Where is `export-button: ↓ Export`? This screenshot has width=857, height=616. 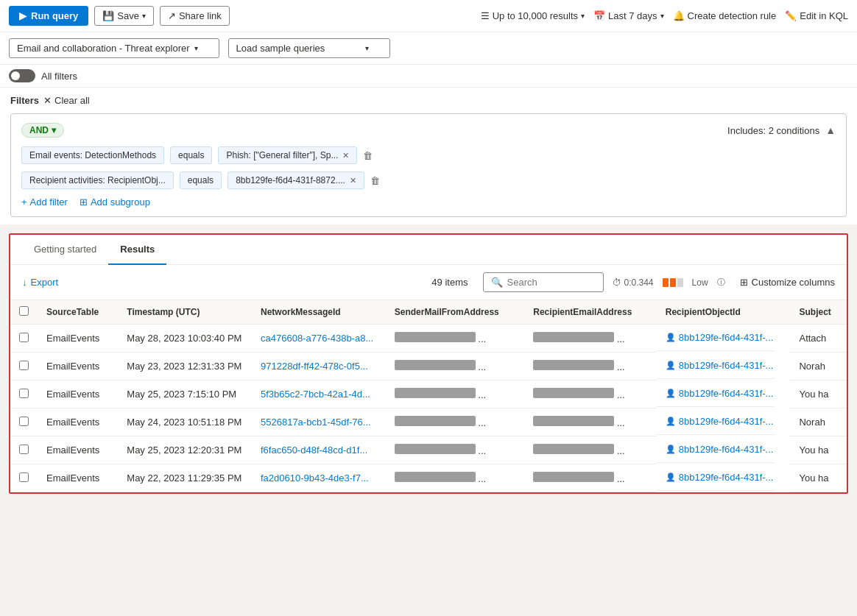 export-button: ↓ Export is located at coordinates (40, 283).